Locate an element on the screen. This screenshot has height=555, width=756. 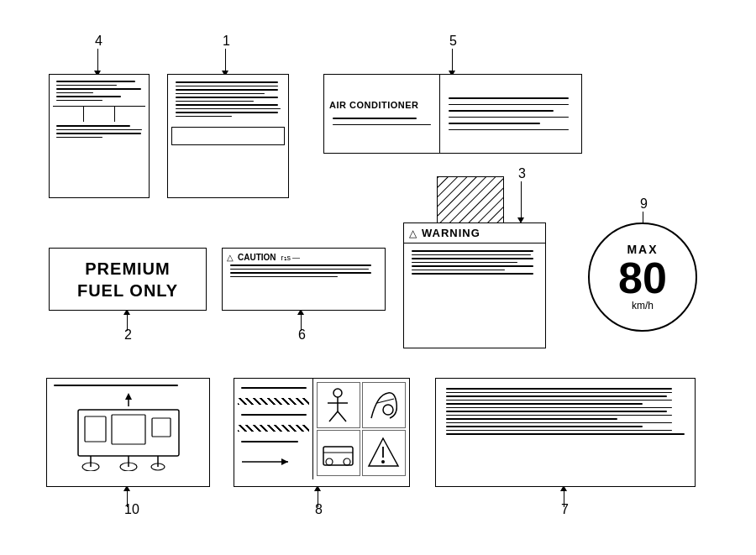
number-1: 1 is located at coordinates (227, 40).